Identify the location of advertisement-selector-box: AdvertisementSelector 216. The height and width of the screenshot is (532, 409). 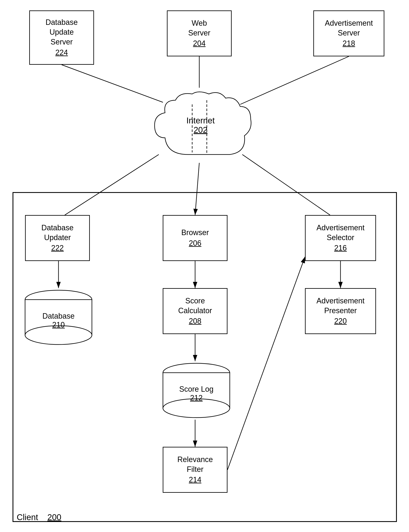
(340, 238).